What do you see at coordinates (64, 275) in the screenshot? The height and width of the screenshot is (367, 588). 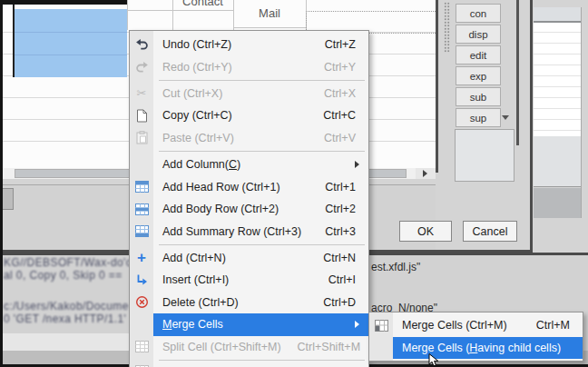 I see `console-log-line: al 0, Copy 0, Skip 0 ==` at bounding box center [64, 275].